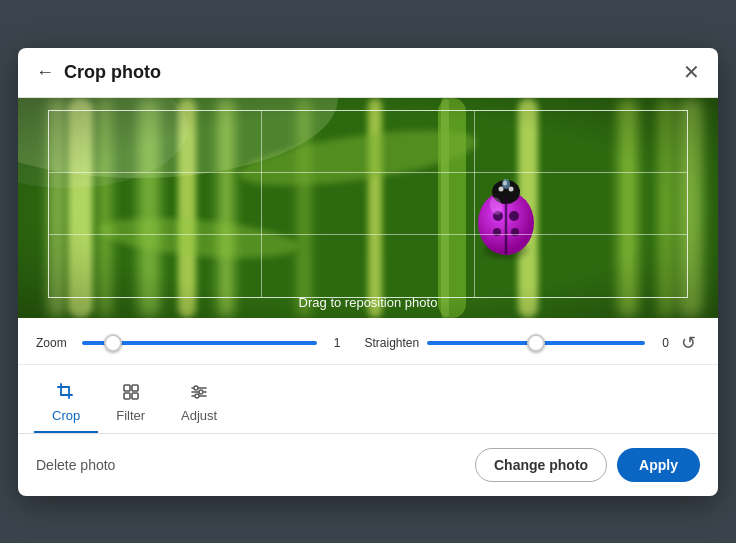 This screenshot has width=736, height=543. What do you see at coordinates (658, 465) in the screenshot?
I see `apply-button: Apply` at bounding box center [658, 465].